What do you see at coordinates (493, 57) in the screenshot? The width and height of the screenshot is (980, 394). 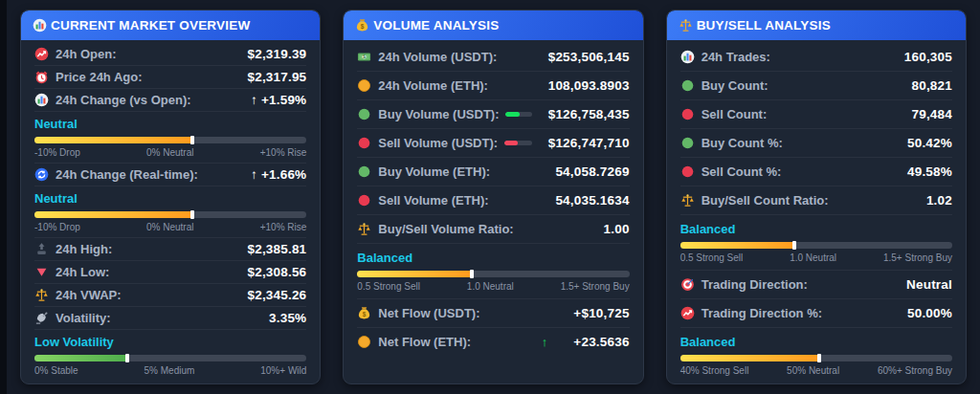 I see `stat-row: $24h Volume (USDT):$253,506,145` at bounding box center [493, 57].